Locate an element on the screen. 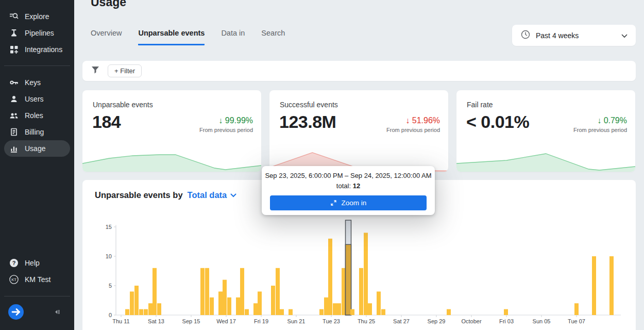  sidebar-item-keys: Keys is located at coordinates (37, 82).